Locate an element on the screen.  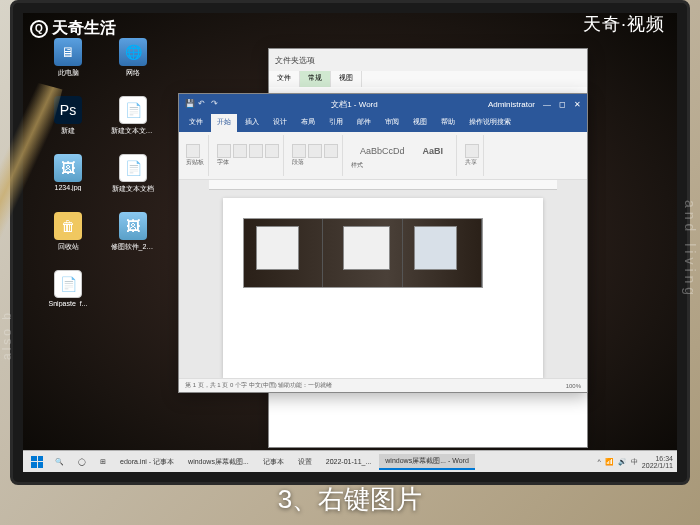
word-titlebar: 💾 ↶ ↷ 文档1 - Word Administrator — ◻ ✕ is located at coordinates (383, 104).